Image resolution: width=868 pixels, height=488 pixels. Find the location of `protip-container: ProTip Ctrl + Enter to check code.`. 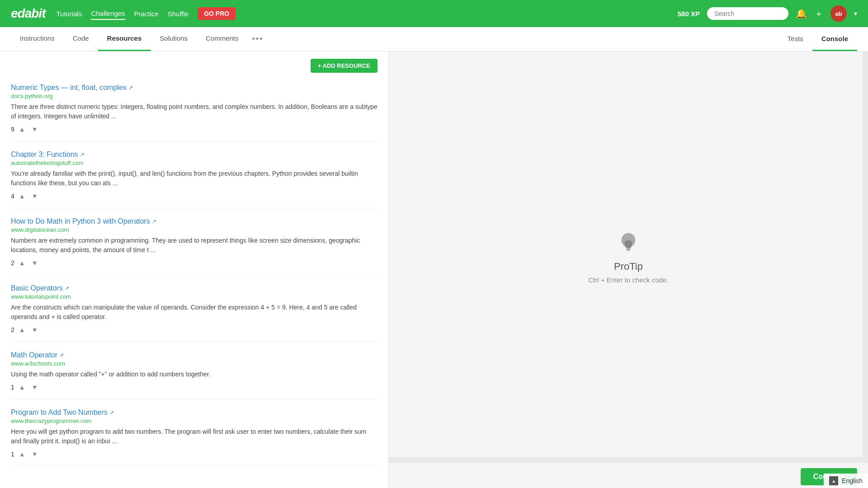

protip-container: ProTip Ctrl + Enter to check code. is located at coordinates (628, 257).